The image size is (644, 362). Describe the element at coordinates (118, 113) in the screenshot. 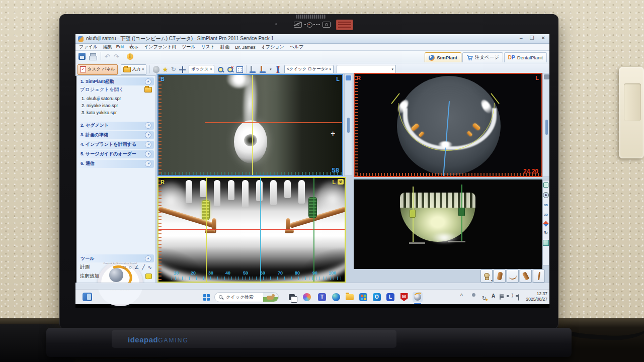

I see `recent-file-3: 3. kato yukiko.spr` at that location.